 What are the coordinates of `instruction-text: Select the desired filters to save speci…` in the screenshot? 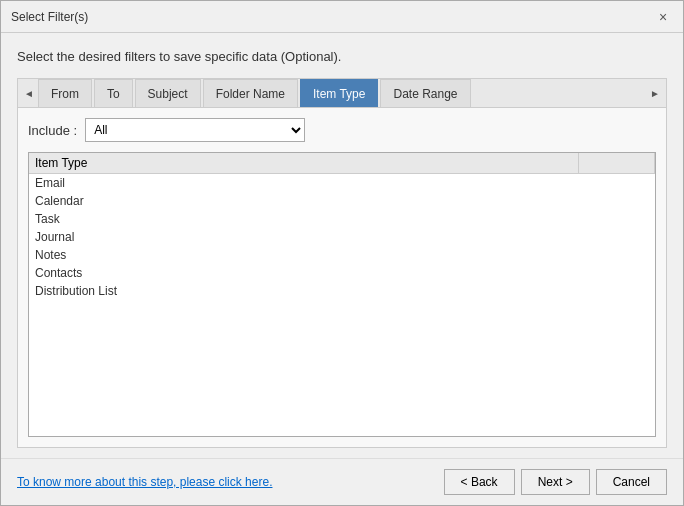 It's located at (342, 56).